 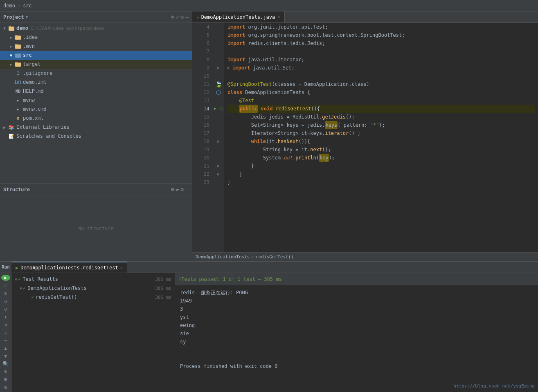 I want to click on test-class-time: 385 ms, so click(x=163, y=289).